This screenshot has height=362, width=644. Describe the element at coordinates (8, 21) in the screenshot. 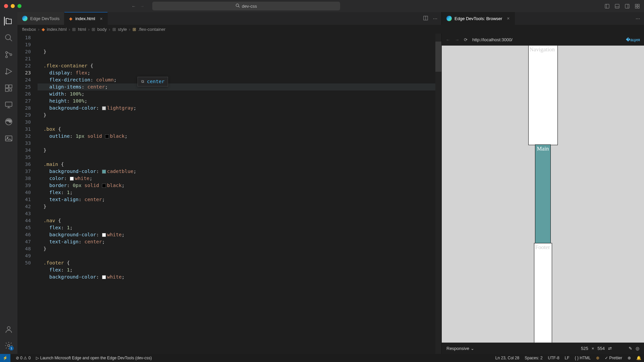

I see `explorer-icon` at that location.